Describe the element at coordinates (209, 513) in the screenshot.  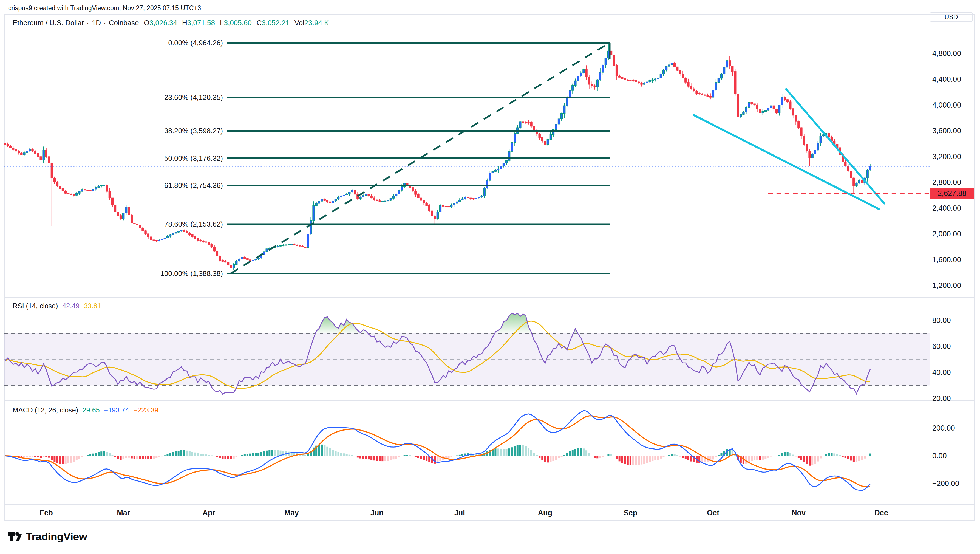
I see `month-label: Apr` at that location.